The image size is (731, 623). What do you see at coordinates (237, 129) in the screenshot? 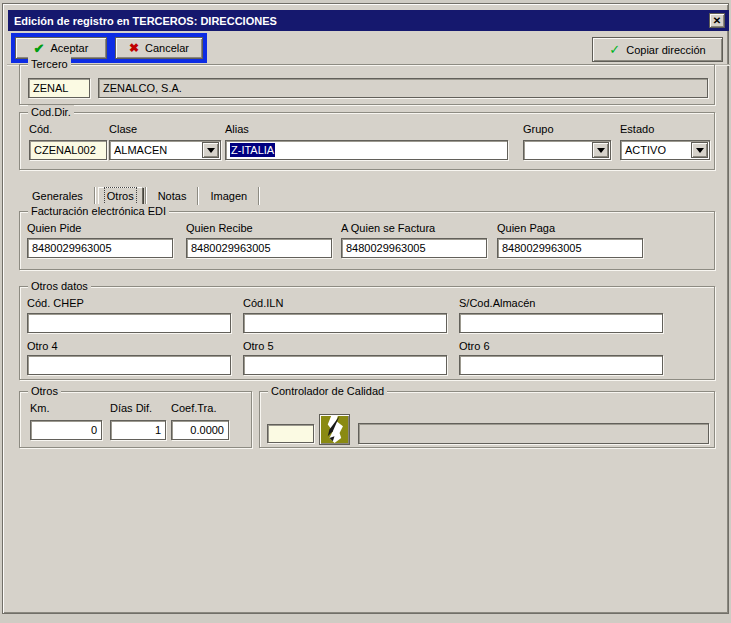
I see `field-label: Alias` at bounding box center [237, 129].